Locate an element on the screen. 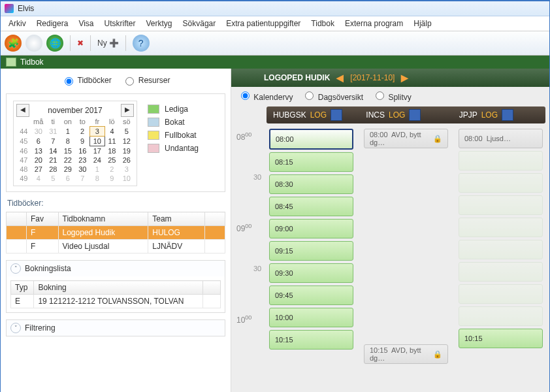 The height and width of the screenshot is (392, 550). mini-calendar: ◀ november 2017 ▶ måtiontofrlösö44303112… is located at coordinates (75, 144).